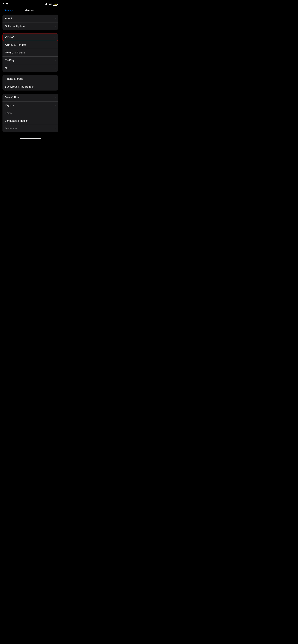  I want to click on home-indicator, so click(30, 138).